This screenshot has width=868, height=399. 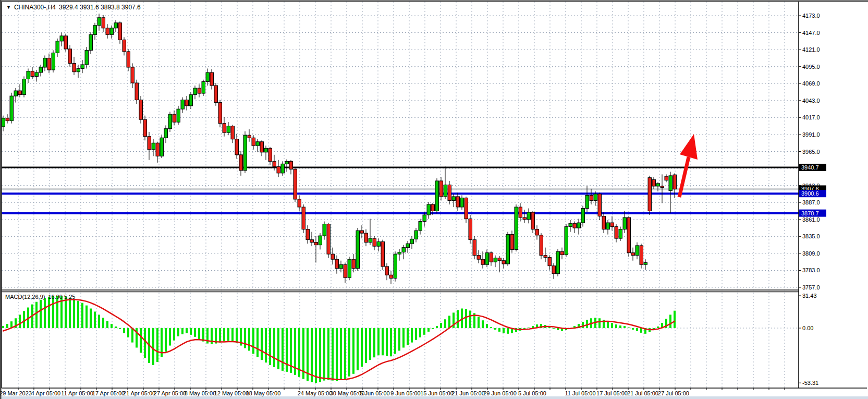 What do you see at coordinates (200, 393) in the screenshot?
I see `time-axis-label: 8 May 05:00` at bounding box center [200, 393].